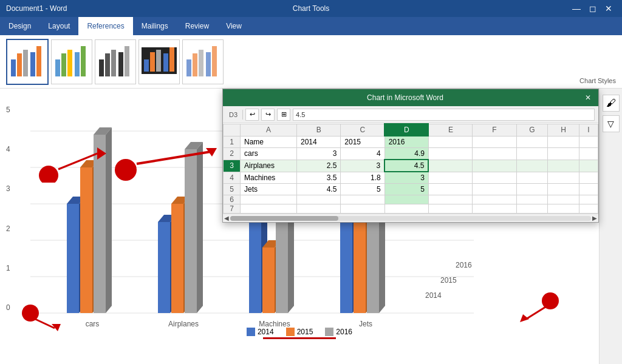 Image resolution: width=622 pixels, height=364 pixels. Describe the element at coordinates (464, 265) in the screenshot. I see `svg-text: 2016` at that location.